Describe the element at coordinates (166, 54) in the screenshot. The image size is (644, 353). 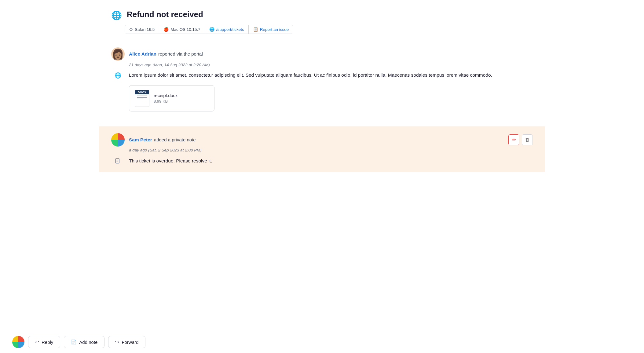
I see `author-line: Alice Adrian reported via the portal` at that location.